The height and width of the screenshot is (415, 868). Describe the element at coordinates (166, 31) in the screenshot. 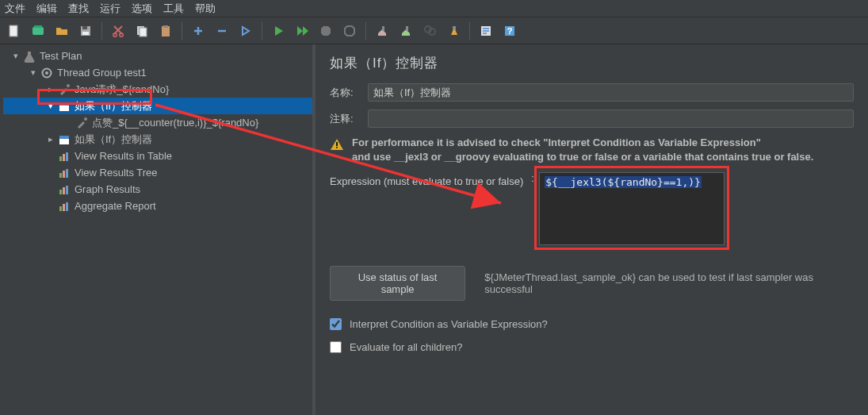

I see `paste-icon` at that location.